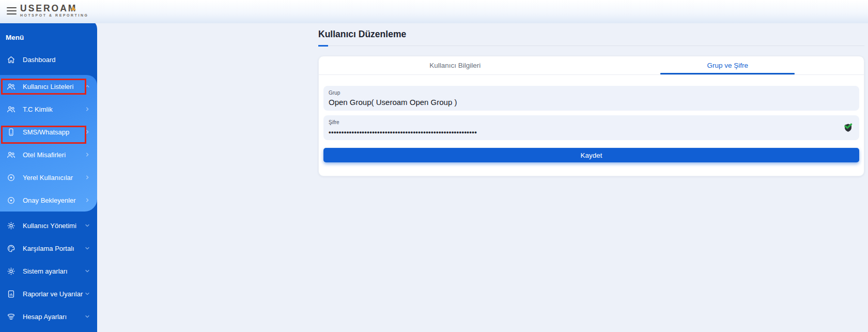  I want to click on shield-check-icon, so click(848, 128).